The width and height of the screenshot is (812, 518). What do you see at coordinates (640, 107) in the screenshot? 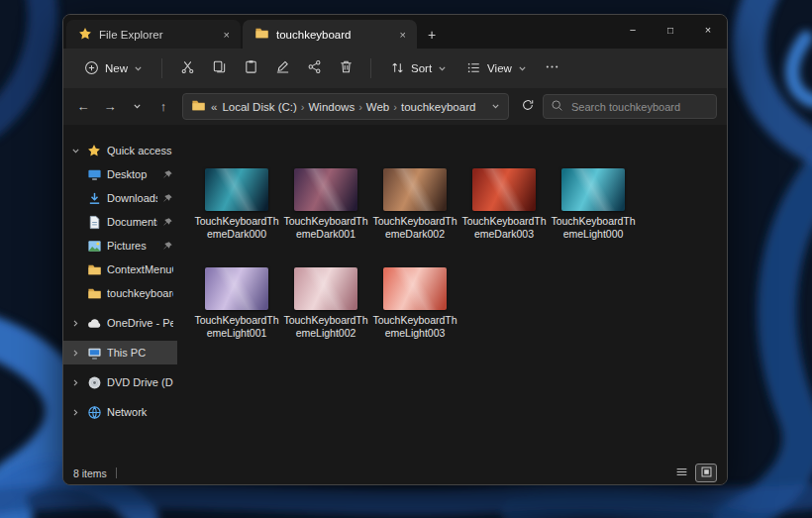
I see `search-input` at bounding box center [640, 107].